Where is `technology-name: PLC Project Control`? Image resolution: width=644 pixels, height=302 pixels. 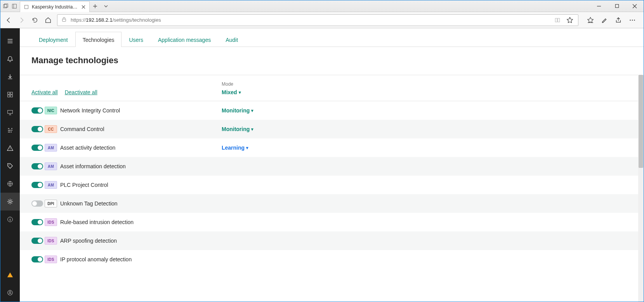
technology-name: PLC Project Control is located at coordinates (141, 185).